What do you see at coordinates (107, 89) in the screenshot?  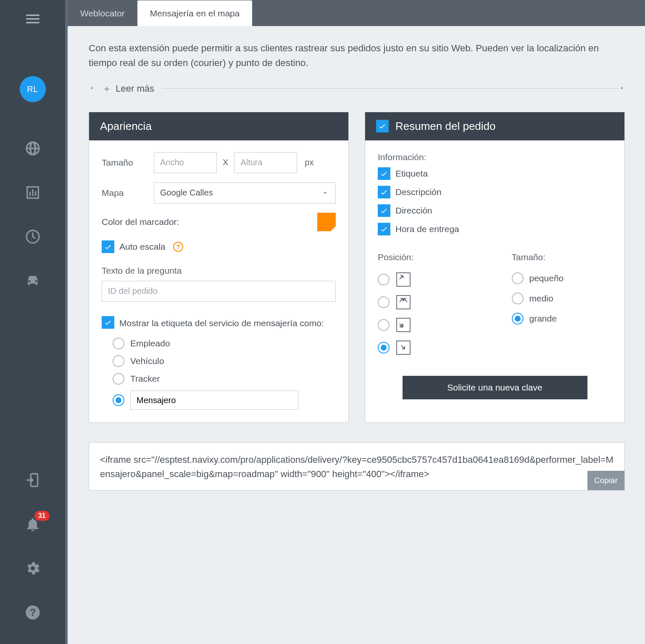 I see `plus-icon: ＋` at bounding box center [107, 89].